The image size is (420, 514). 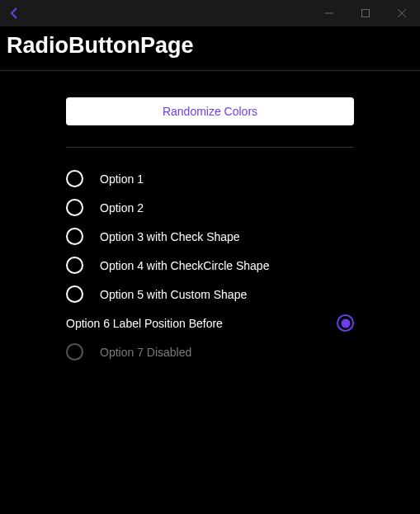 What do you see at coordinates (15, 13) in the screenshot?
I see `back-button` at bounding box center [15, 13].